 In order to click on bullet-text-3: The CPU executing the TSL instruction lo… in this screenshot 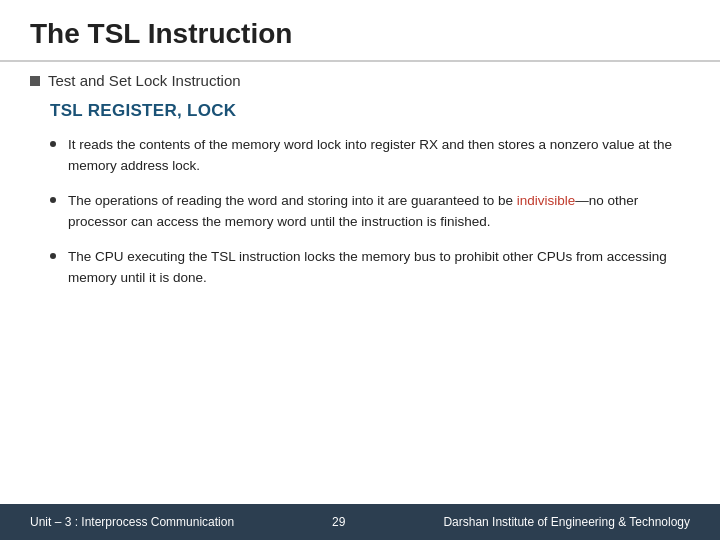, I will do `click(379, 268)`.